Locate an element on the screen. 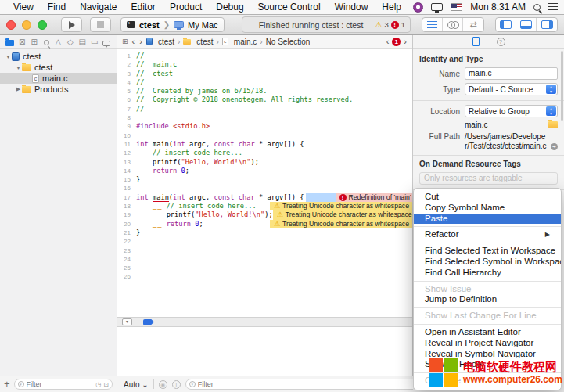  input-source-flag-icon is located at coordinates (457, 7).